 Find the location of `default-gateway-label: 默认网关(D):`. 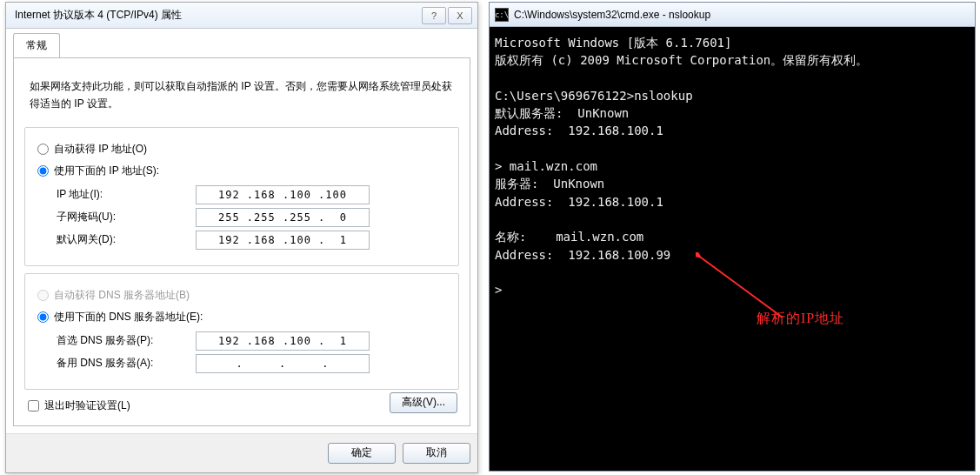

default-gateway-label: 默认网关(D): is located at coordinates (126, 240).